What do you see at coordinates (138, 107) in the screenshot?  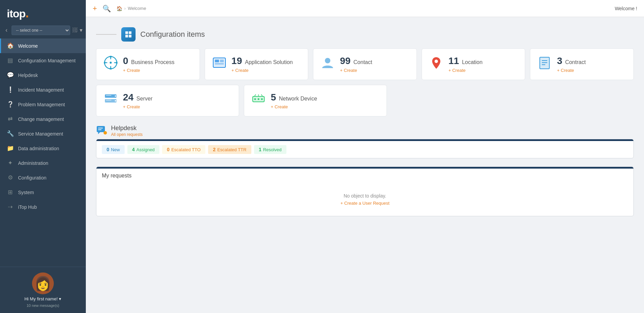 I see `server-create-link: + Create` at bounding box center [138, 107].